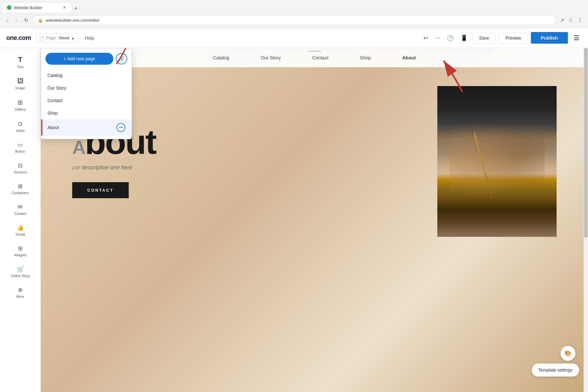 The width and height of the screenshot is (588, 392). I want to click on one-logo: one.com, so click(19, 38).